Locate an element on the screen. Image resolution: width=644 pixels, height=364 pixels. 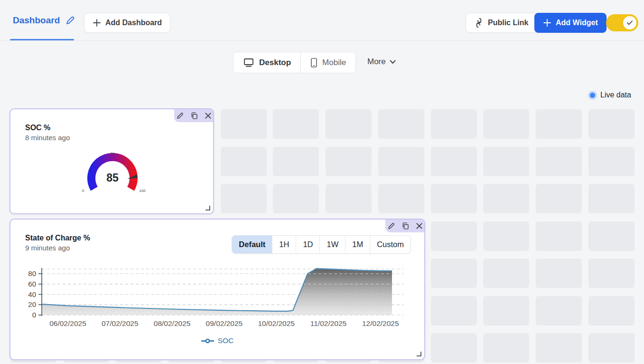
range-custom: Custom is located at coordinates (390, 244).